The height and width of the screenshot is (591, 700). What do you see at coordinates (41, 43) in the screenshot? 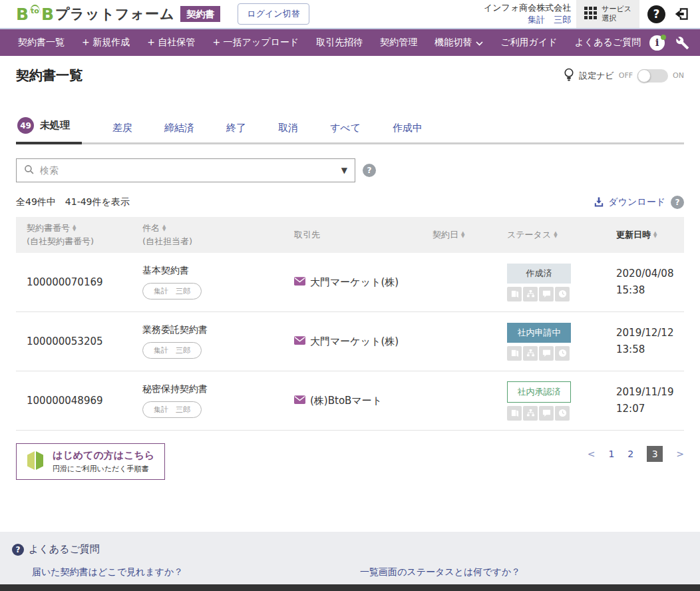
I see `nav-label: 契約書一覧` at bounding box center [41, 43].